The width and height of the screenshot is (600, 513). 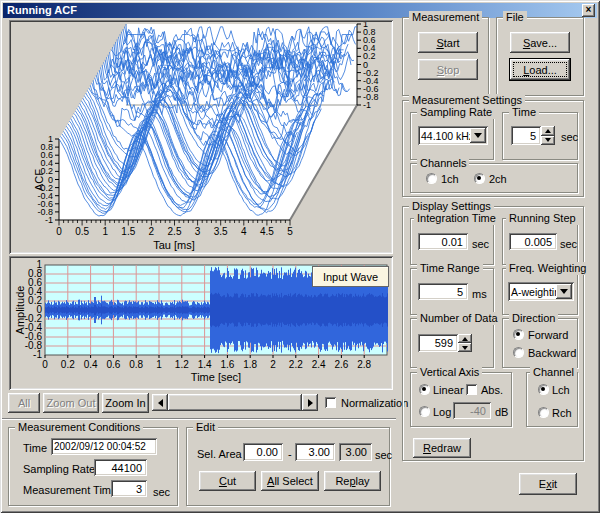 What do you see at coordinates (35, 448) in the screenshot?
I see `time-label: Time` at bounding box center [35, 448].